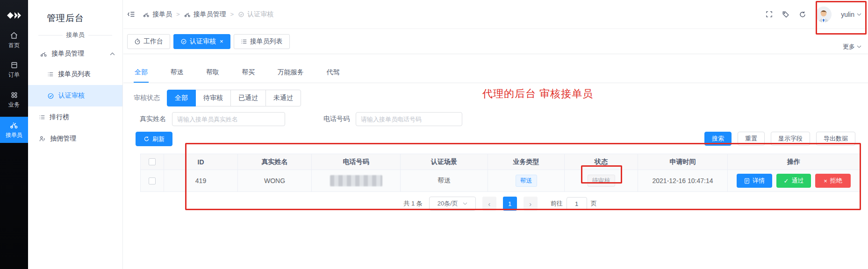 The width and height of the screenshot is (868, 269). Describe the element at coordinates (75, 117) in the screenshot. I see `sidebar-item-ranking: 排行榜` at that location.